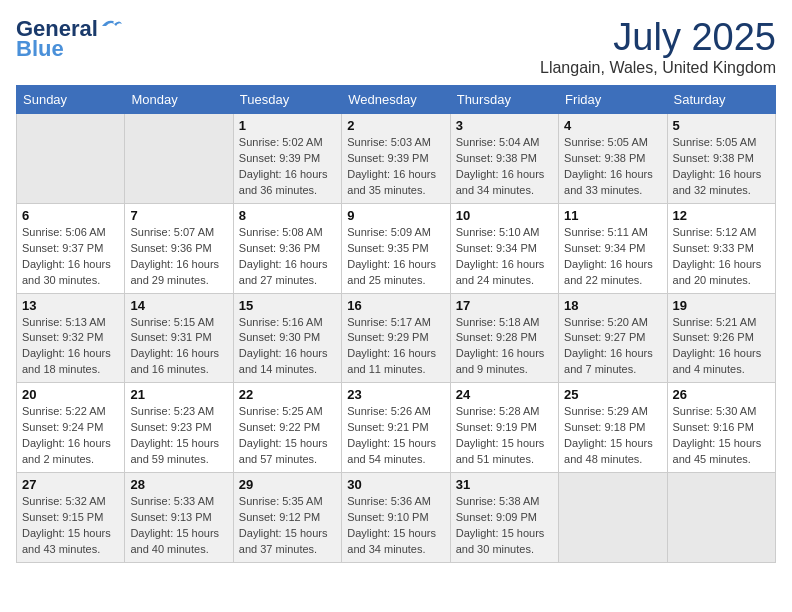 The width and height of the screenshot is (792, 612). What do you see at coordinates (612, 126) in the screenshot?
I see `day-number: 4` at bounding box center [612, 126].